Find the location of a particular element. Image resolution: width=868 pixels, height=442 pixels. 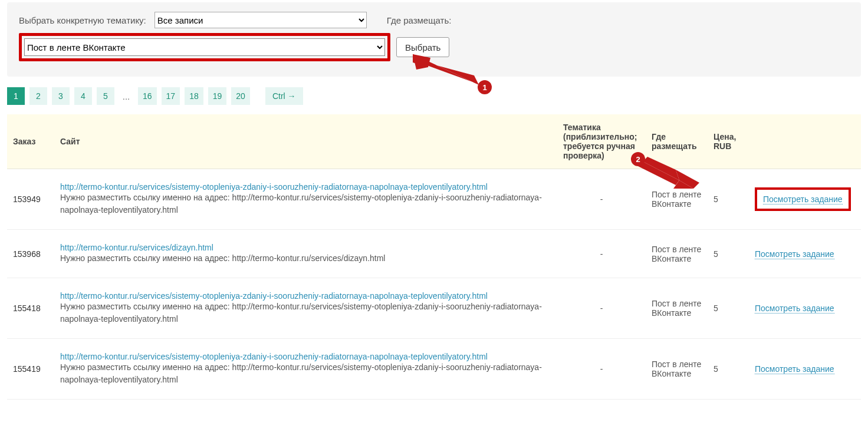

callout-badge-1: 1 is located at coordinates (485, 87).